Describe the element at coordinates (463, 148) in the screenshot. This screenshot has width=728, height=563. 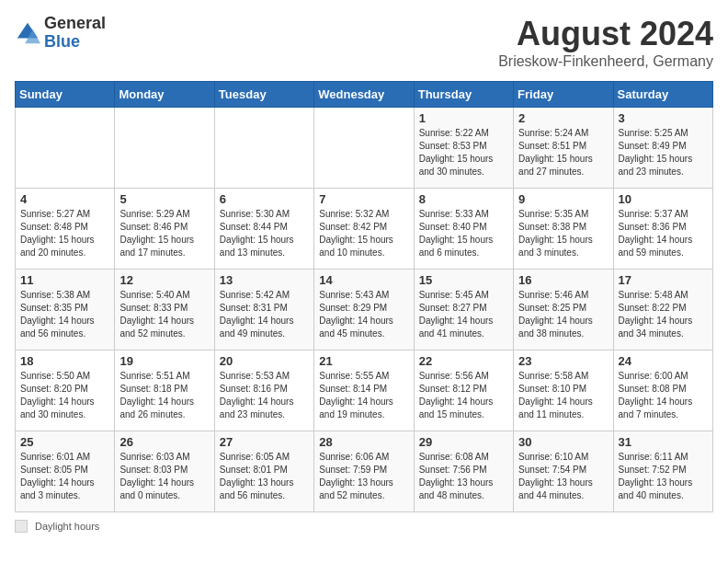
I see `calendar-cell: 1Sunrise: 5:22 AM Sunset: 8:53 PM Daylig…` at that location.